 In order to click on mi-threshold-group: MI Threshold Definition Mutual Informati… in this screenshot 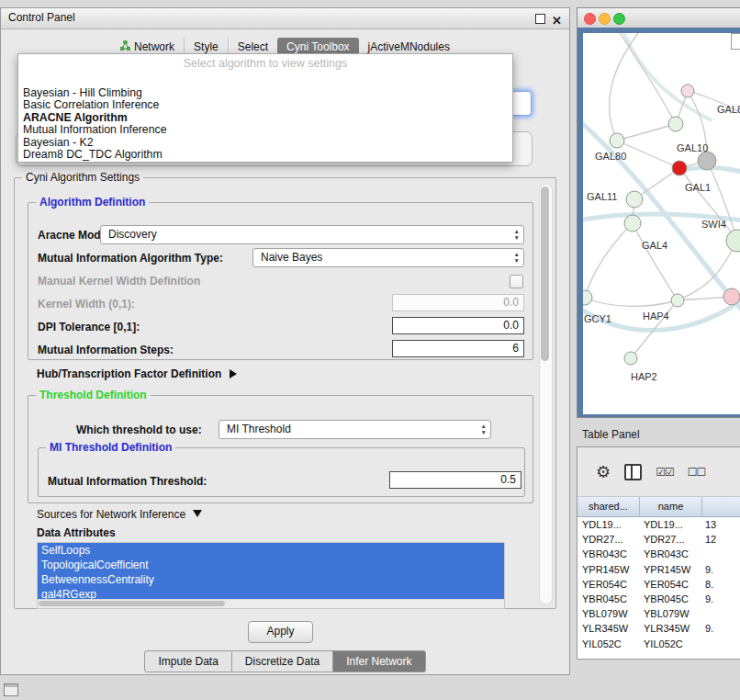, I will do `click(281, 472)`.